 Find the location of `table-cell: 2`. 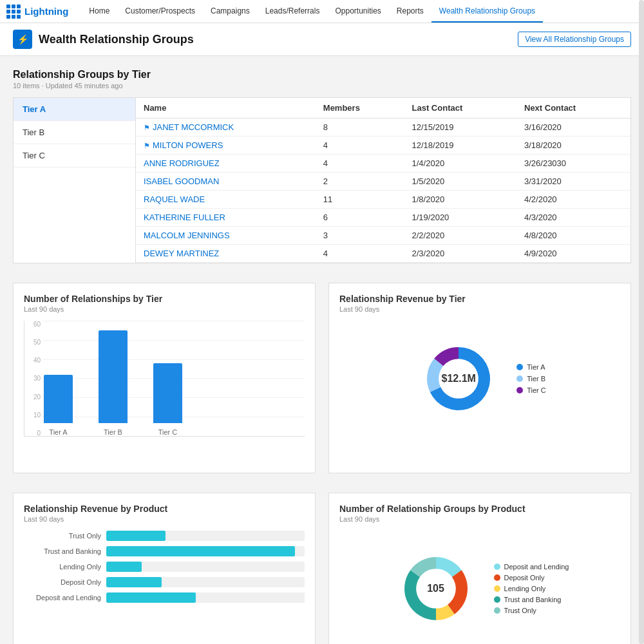

table-cell: 2 is located at coordinates (360, 182).